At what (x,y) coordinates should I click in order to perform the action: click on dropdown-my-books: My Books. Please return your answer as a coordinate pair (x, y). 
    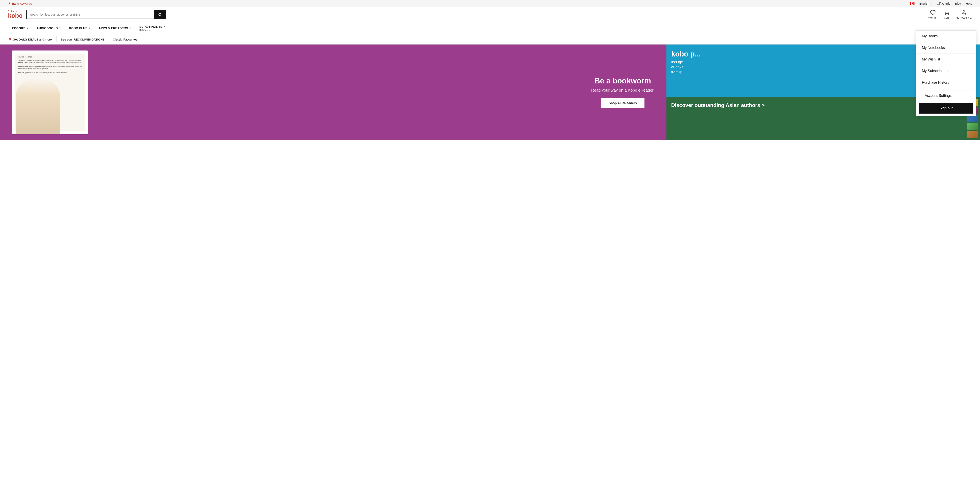
    Looking at the image, I should click on (946, 37).